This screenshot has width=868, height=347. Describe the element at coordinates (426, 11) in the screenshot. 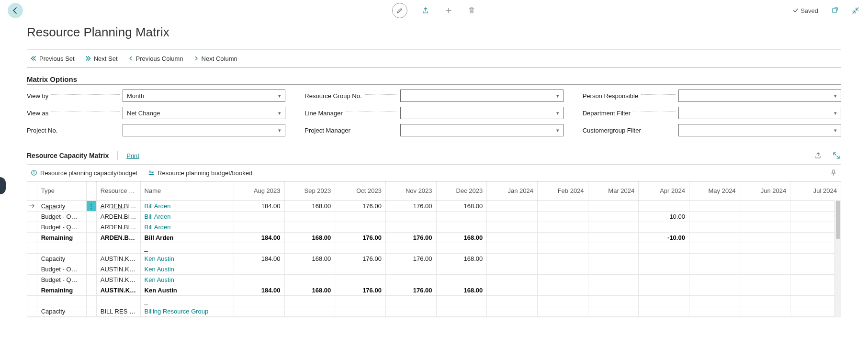

I see `share-button` at that location.